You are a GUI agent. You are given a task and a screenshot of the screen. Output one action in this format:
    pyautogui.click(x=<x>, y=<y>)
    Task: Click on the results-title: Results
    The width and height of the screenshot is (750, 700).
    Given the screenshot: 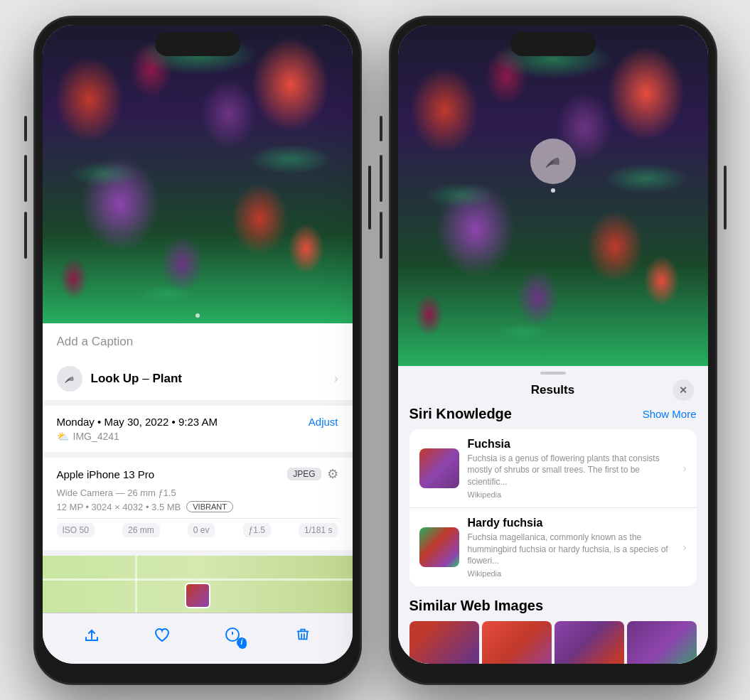 What is the action you would take?
    pyautogui.click(x=553, y=390)
    